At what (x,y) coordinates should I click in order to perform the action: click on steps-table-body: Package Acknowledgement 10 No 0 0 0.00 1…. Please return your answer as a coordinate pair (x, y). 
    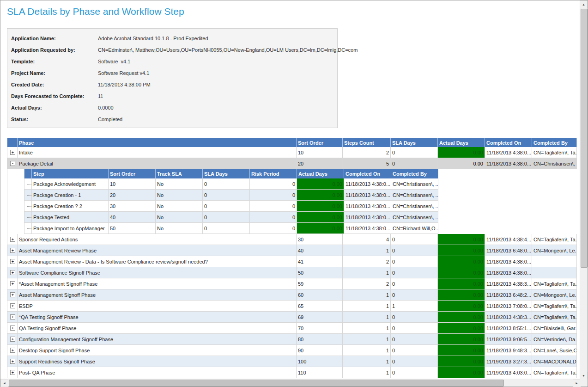
    Looking at the image, I should click on (231, 206).